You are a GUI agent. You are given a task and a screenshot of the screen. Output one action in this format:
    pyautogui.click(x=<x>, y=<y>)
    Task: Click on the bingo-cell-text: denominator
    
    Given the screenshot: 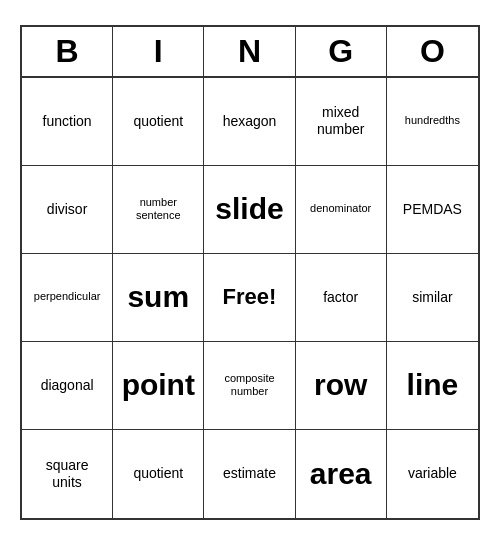 What is the action you would take?
    pyautogui.click(x=340, y=208)
    